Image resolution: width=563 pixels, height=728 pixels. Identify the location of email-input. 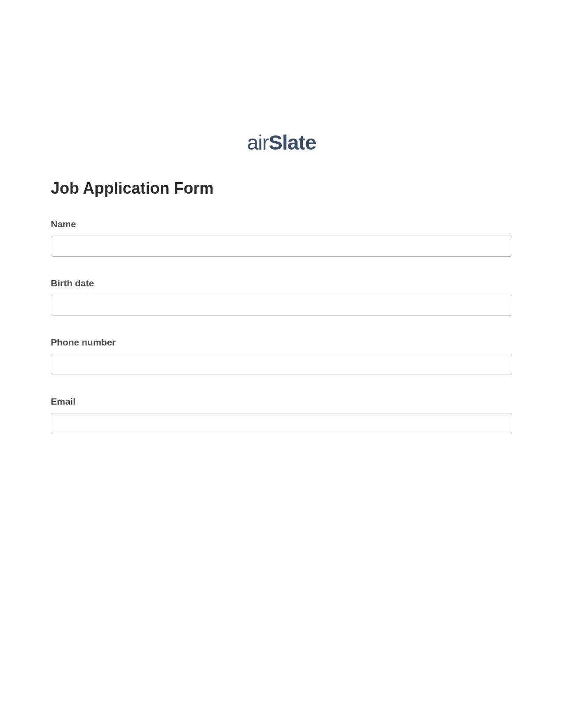
(282, 424).